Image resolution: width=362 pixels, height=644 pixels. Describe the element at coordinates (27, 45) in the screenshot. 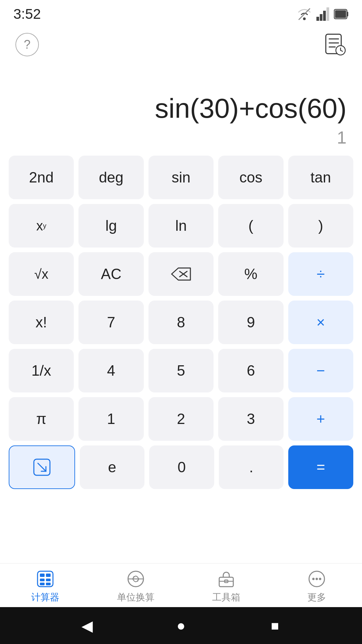

I see `help-icon: ?` at that location.